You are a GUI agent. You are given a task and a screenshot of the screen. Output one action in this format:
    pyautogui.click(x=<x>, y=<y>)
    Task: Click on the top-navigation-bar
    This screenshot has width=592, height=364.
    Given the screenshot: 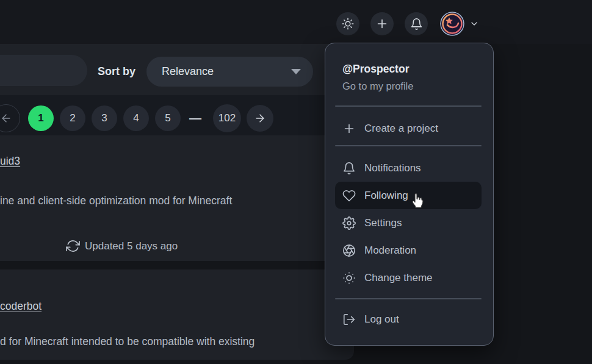 What is the action you would take?
    pyautogui.click(x=296, y=22)
    